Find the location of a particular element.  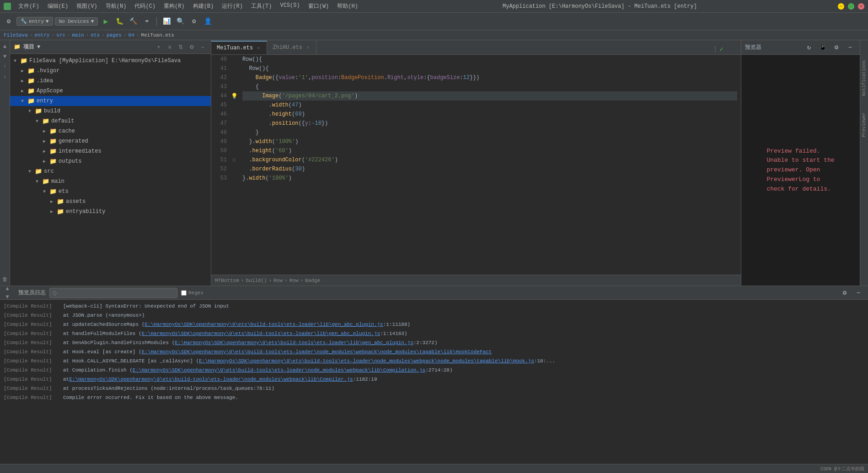

tabs-more-icon: ⋮ is located at coordinates (715, 49).